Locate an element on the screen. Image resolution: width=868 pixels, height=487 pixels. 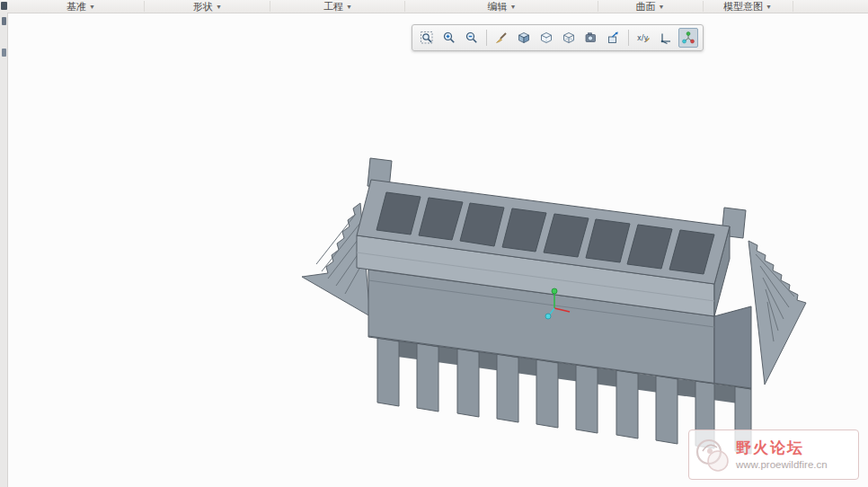
zoom-in-button is located at coordinates (449, 38).